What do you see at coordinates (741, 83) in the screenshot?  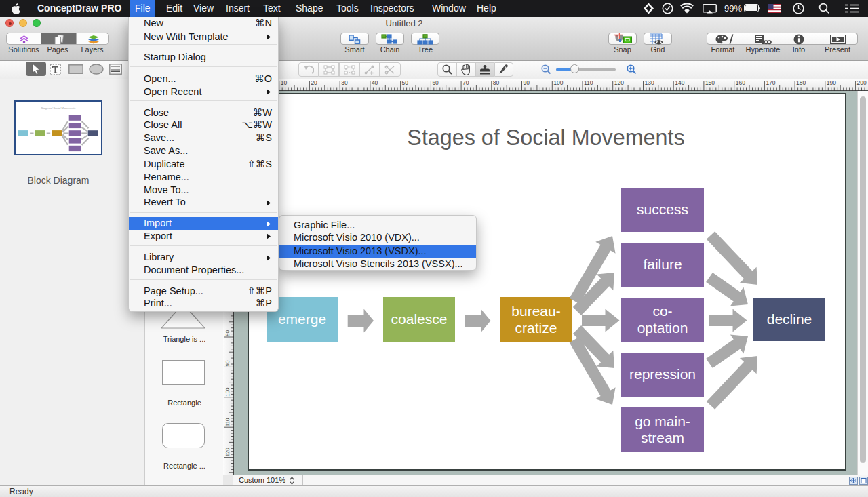 I see `svg-text: 160` at bounding box center [741, 83].